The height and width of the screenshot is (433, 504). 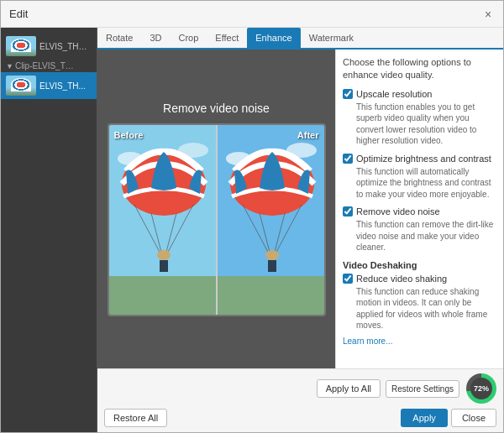 I want to click on upscale-option: Upscale resolution This function enables…, so click(x=420, y=117).